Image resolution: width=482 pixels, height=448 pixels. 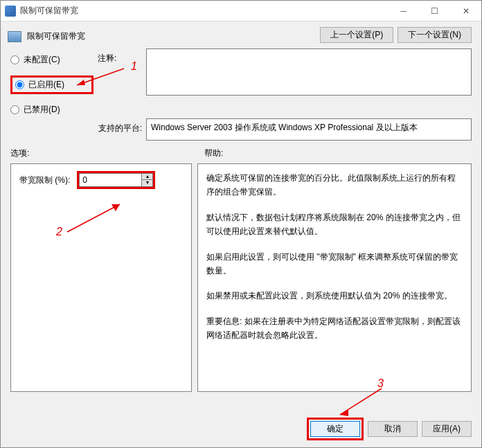 What do you see at coordinates (447, 429) in the screenshot?
I see `apply-button: 应用(A)` at bounding box center [447, 429].